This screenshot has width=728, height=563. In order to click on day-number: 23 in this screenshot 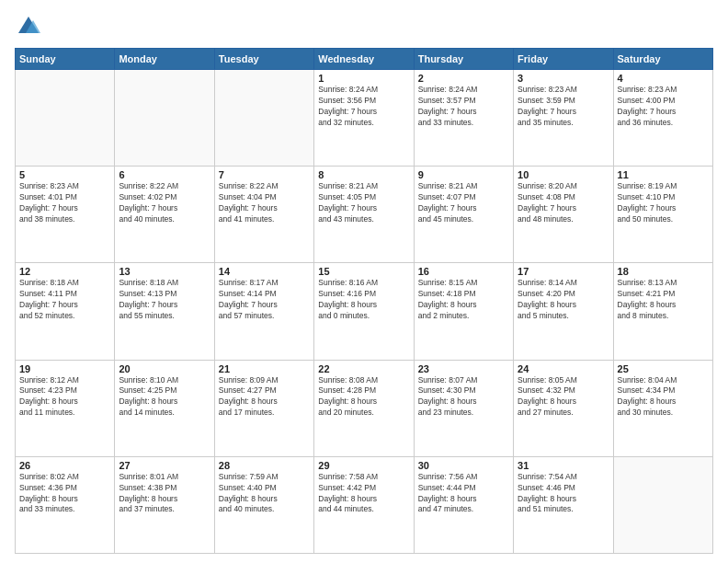, I will do `click(463, 369)`.